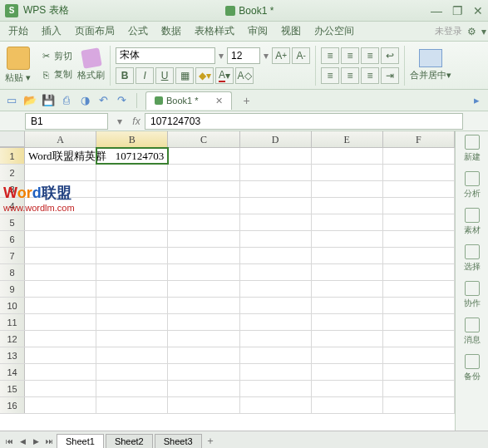  I want to click on cell-A4, so click(61, 206).